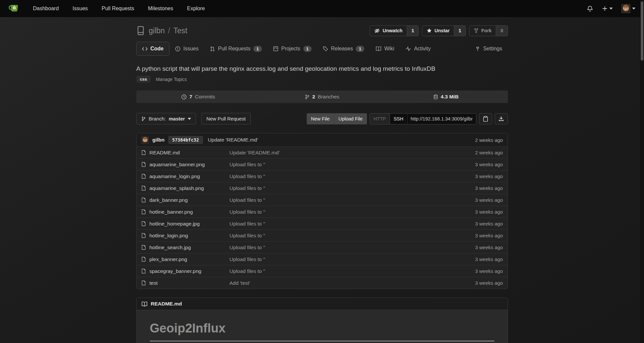  I want to click on create-new-button, so click(607, 9).